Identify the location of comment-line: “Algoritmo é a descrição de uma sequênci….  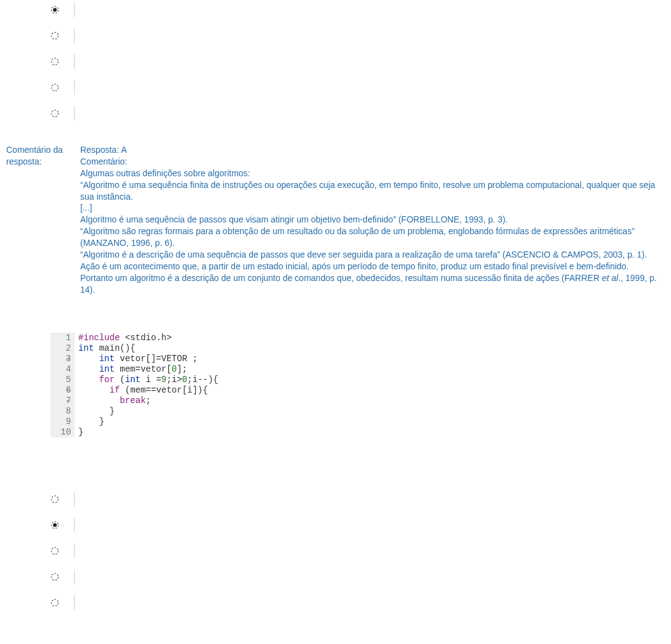
(371, 255).